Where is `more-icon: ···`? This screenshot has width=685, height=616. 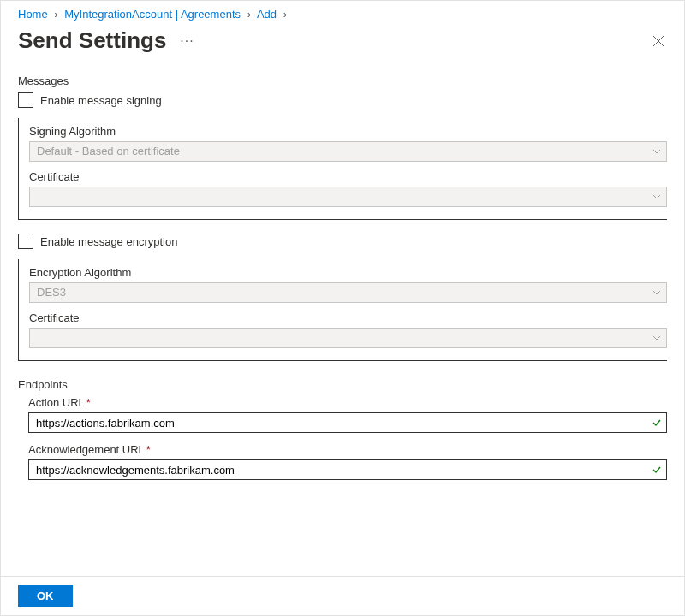 more-icon: ··· is located at coordinates (187, 41).